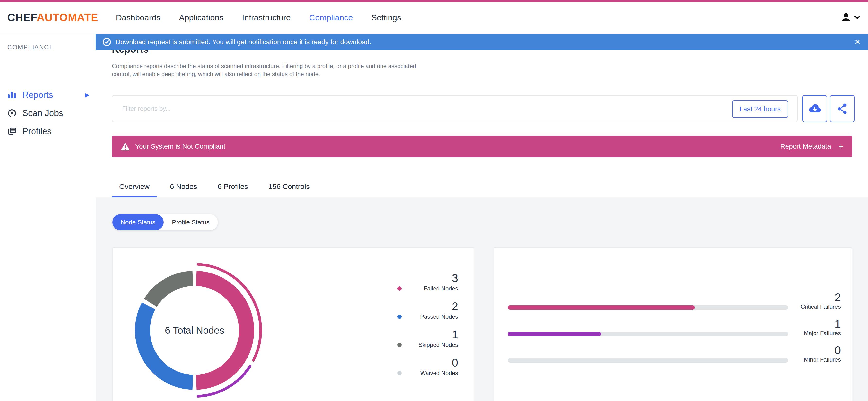  I want to click on waived-dot-icon, so click(400, 373).